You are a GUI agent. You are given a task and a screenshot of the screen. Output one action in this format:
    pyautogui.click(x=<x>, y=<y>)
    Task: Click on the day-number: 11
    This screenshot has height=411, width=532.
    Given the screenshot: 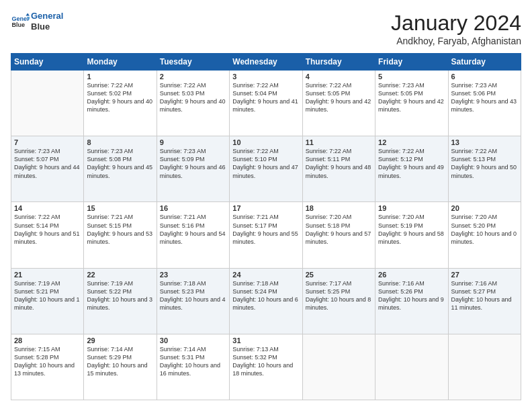 What is the action you would take?
    pyautogui.click(x=339, y=142)
    